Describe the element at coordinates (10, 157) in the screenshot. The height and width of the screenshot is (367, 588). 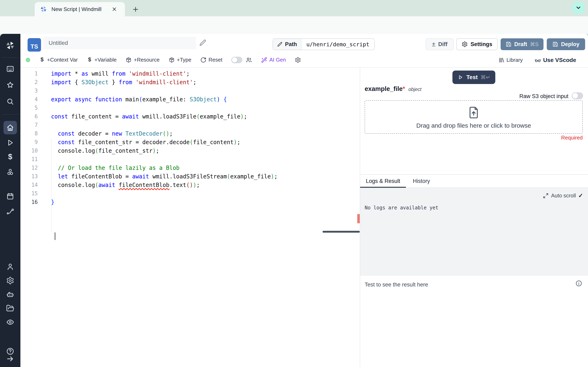
I see `sidebar-item-variables: $` at that location.